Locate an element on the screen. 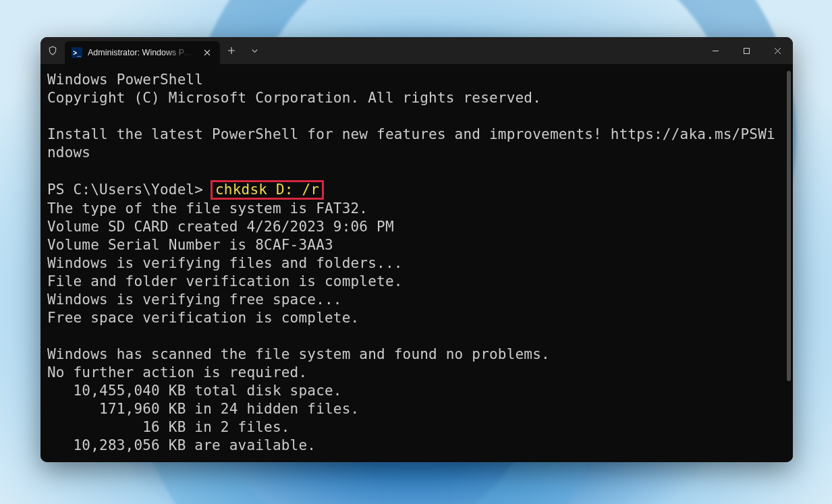 This screenshot has height=504, width=832. close-tab-button is located at coordinates (207, 53).